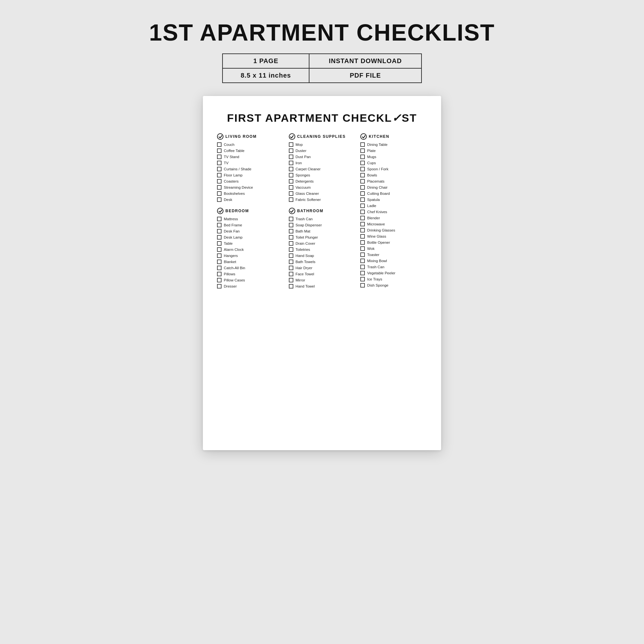  Describe the element at coordinates (394, 224) in the screenshot. I see `list-item: Microwave` at that location.